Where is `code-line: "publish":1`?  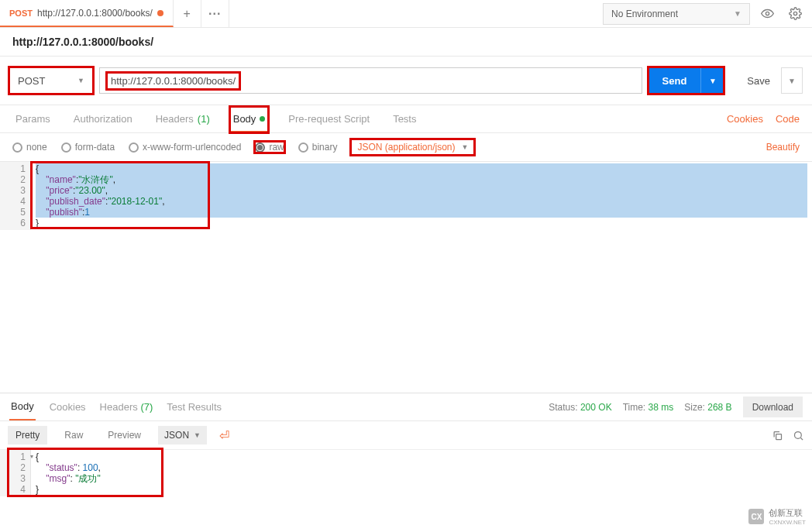 code-line: "publish":1 is located at coordinates (421, 212).